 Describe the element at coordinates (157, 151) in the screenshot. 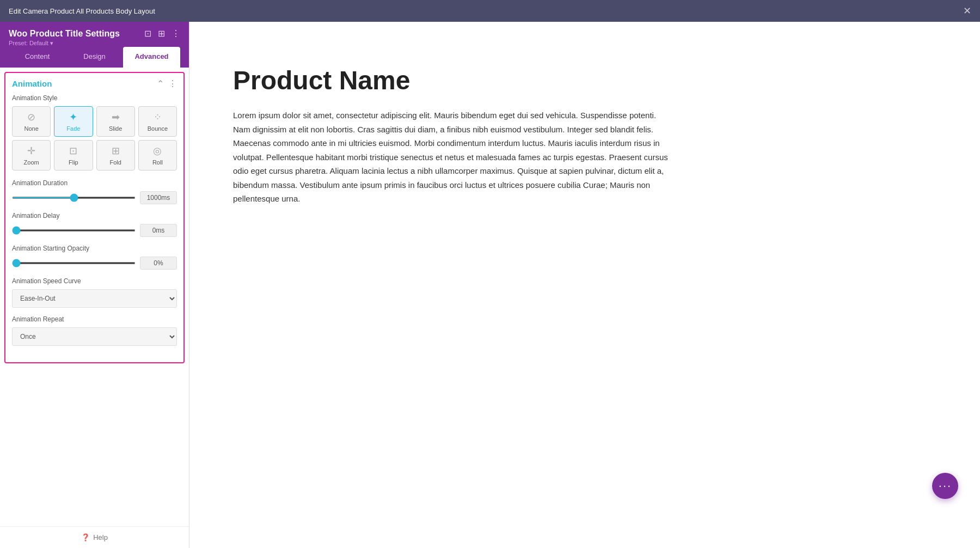

I see `roll-icon: ◎` at that location.